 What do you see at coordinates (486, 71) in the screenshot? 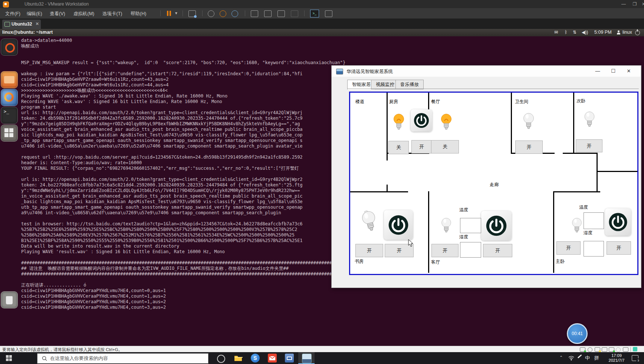
I see `smart-home-titlebar: 华清远见智能家居系统 — ☐ ✕` at bounding box center [486, 71].